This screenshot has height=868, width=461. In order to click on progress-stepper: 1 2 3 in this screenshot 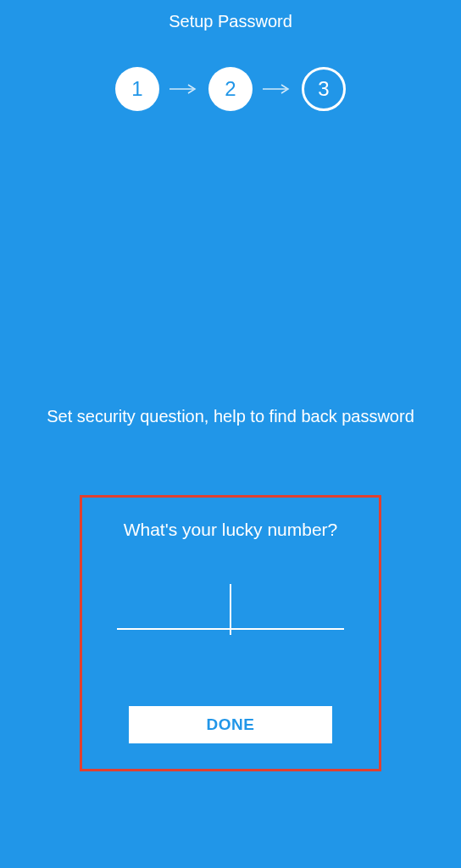, I will do `click(230, 89)`.